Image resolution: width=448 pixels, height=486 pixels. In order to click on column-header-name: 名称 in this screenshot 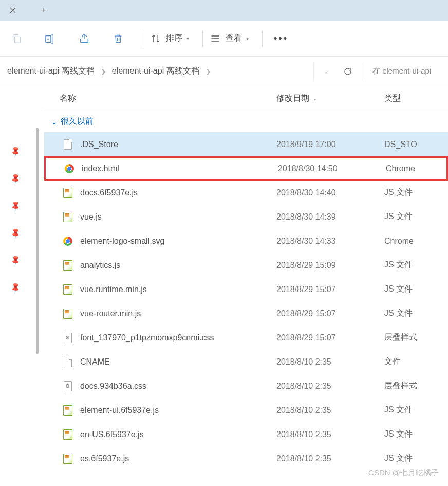, I will do `click(160, 99)`.